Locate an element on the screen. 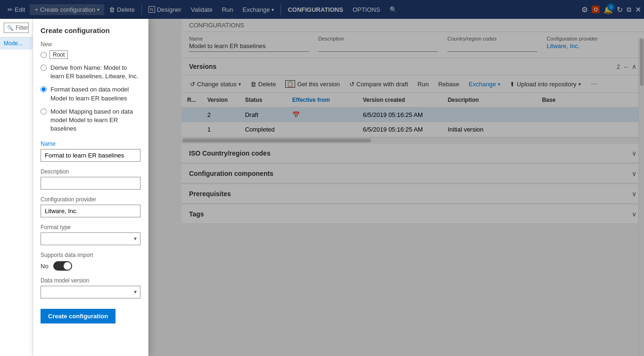 The height and width of the screenshot is (356, 644). format-type-select-wrapper: ▾ is located at coordinates (91, 239).